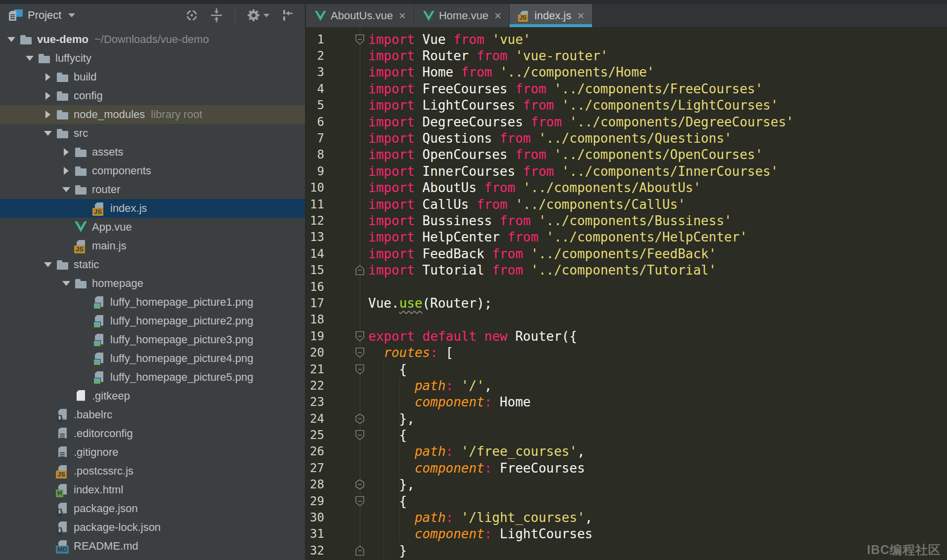  I want to click on tab-home-vue: Home.vue×, so click(462, 16).